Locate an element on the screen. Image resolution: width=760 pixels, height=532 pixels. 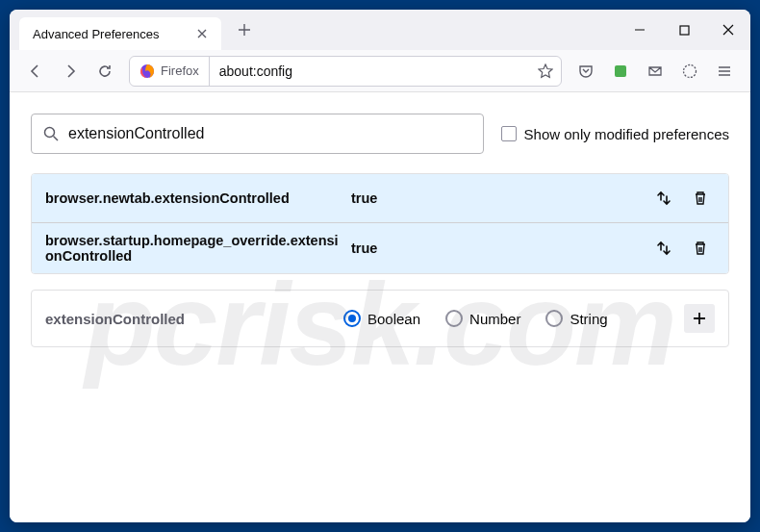
new-pref-name: extensionControlled is located at coordinates (194, 319).